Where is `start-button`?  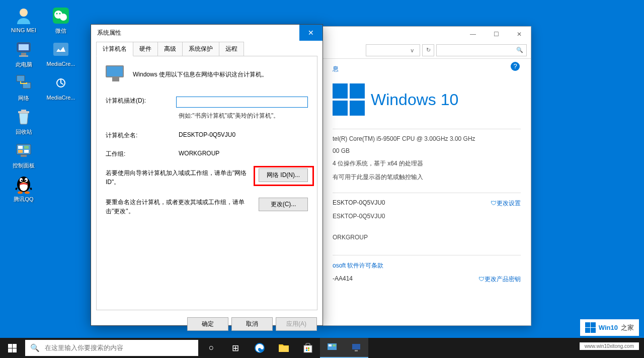
start-button is located at coordinates (12, 348).